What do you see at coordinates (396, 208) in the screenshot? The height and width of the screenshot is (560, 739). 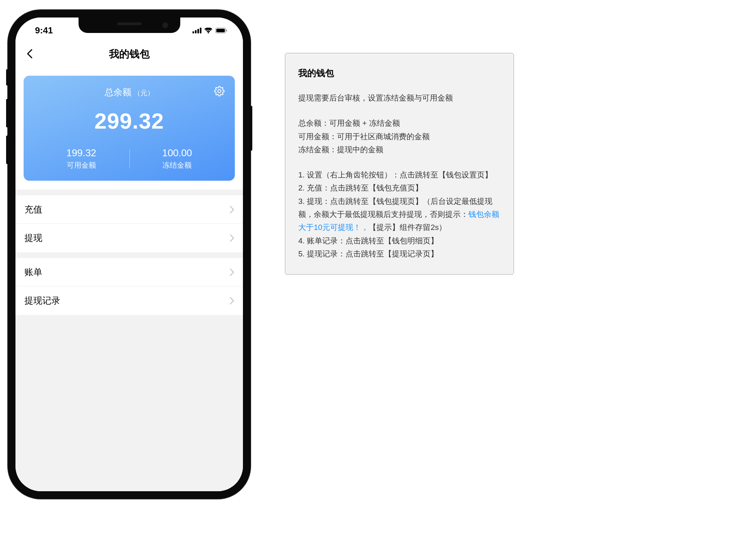 I see `annotation-step-text: 3. 提现：点击跳转至【钱包提现页】（后台设定最低提现额，余额大于最低提现额后支…` at bounding box center [396, 208].